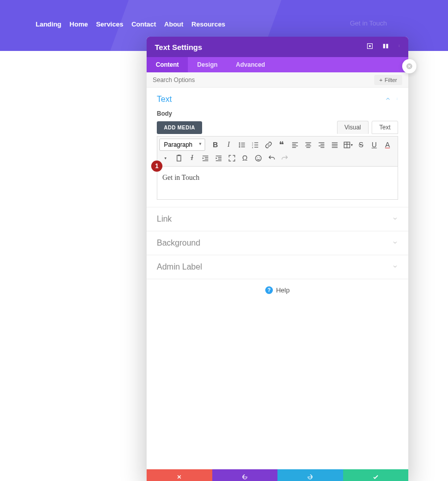 This screenshot has height=481, width=448. Describe the element at coordinates (321, 145) in the screenshot. I see `align-right-icon` at that location.